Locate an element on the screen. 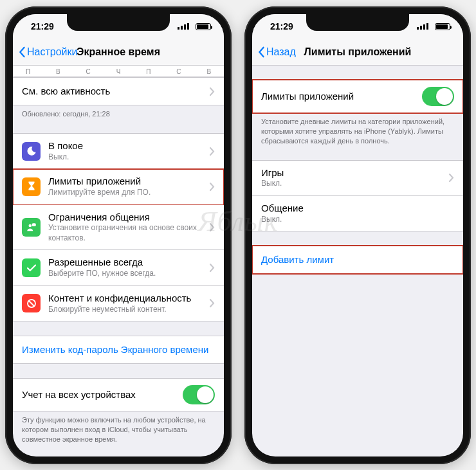 This screenshot has width=476, height=470. row-always-allowed: Разрешенные всегда Выберите ПО, нужное в… is located at coordinates (118, 267).